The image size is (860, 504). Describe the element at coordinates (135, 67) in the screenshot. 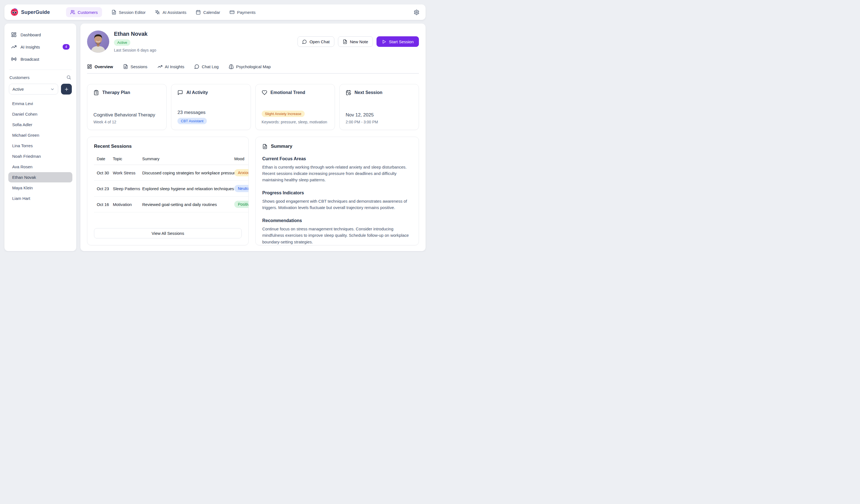

I see `tab-sessions: Sessions` at that location.